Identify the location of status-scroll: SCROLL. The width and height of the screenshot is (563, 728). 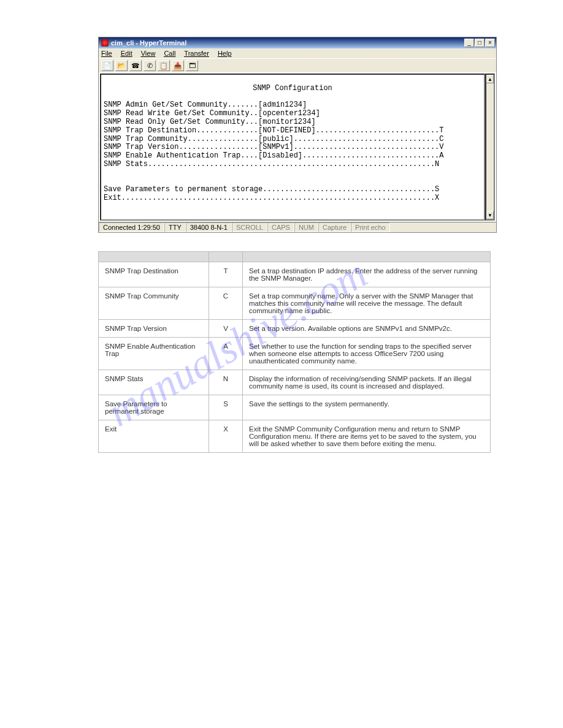
(250, 227).